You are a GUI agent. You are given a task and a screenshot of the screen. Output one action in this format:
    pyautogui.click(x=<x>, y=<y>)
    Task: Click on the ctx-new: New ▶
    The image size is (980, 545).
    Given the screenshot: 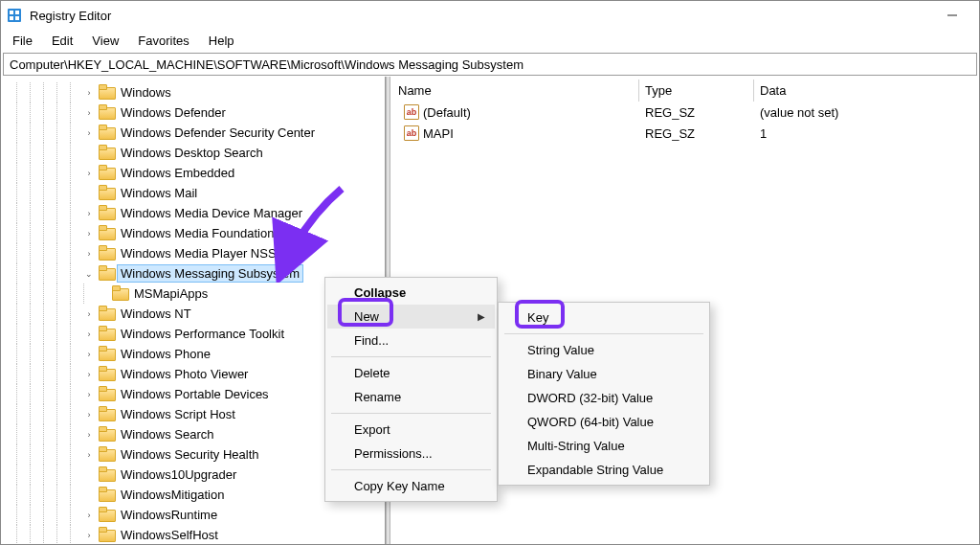 What is the action you would take?
    pyautogui.click(x=412, y=316)
    